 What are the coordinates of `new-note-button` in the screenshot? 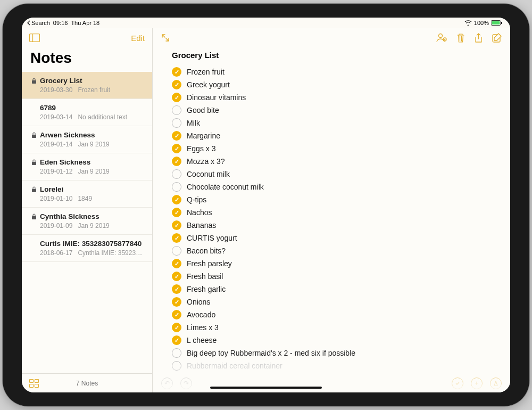 It's located at (497, 38).